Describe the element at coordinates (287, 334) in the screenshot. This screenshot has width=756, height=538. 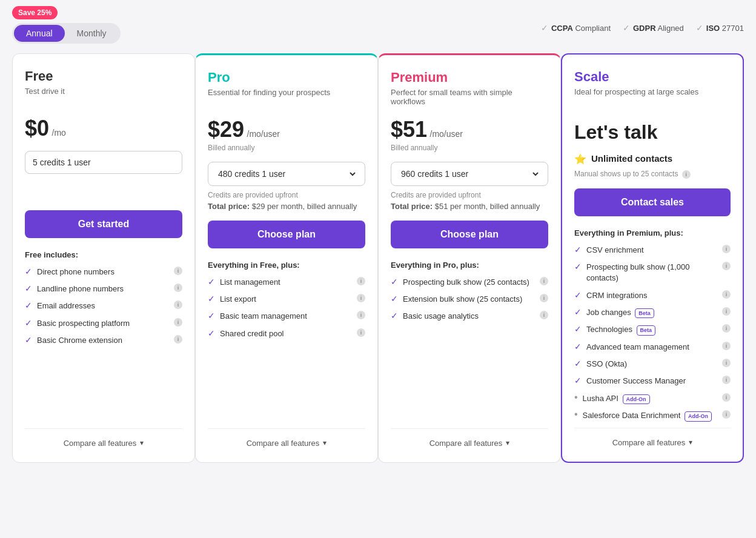
I see `list-item: ✓ Shared credit pool i` at that location.